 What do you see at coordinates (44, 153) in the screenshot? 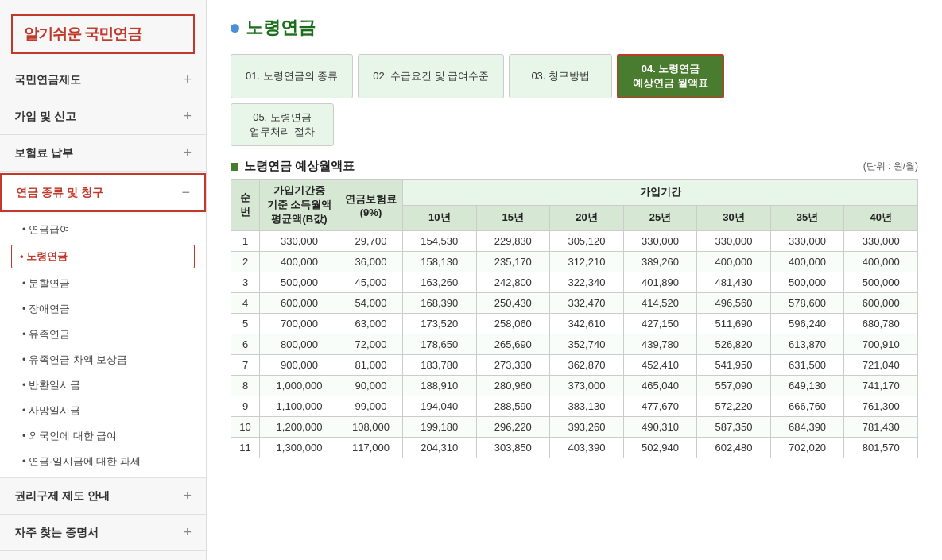
I see `sidebar-item-label: 보험료 납부` at bounding box center [44, 153].